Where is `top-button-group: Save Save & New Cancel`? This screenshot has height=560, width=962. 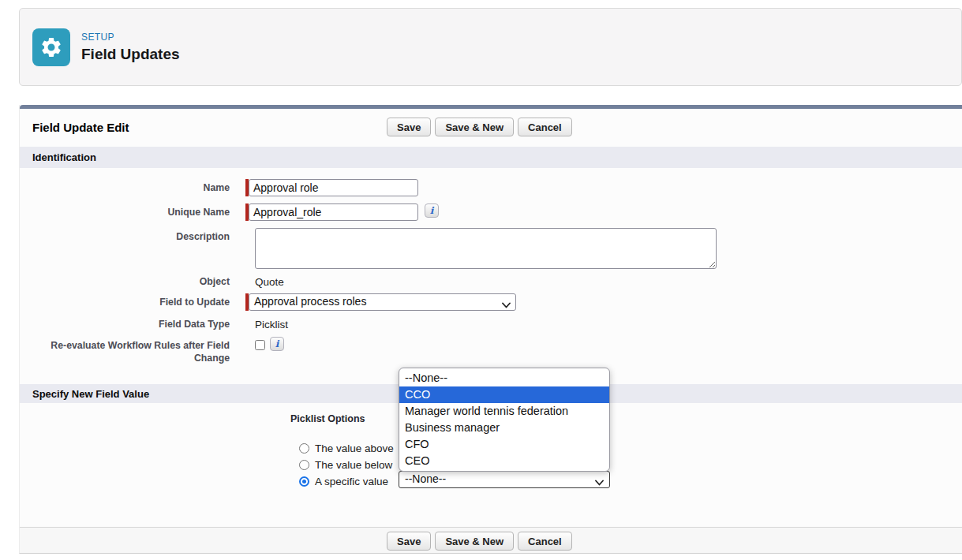
top-button-group: Save Save & New Cancel is located at coordinates (480, 127).